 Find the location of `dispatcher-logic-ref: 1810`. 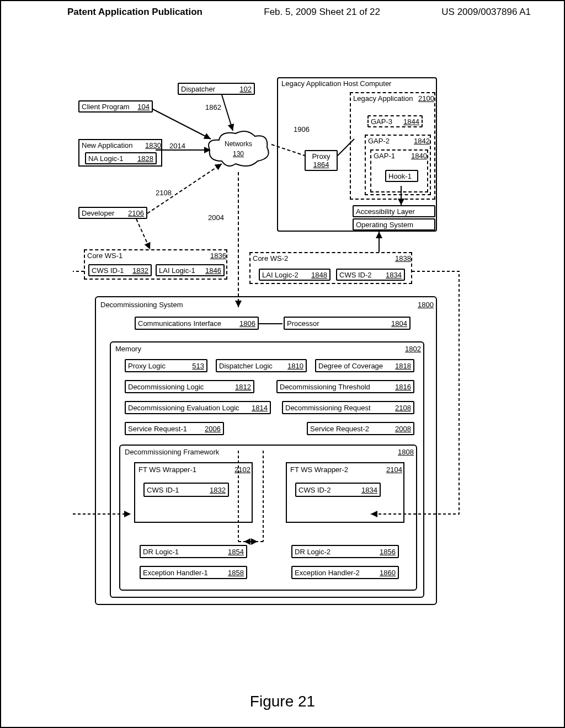

dispatcher-logic-ref: 1810 is located at coordinates (296, 366).